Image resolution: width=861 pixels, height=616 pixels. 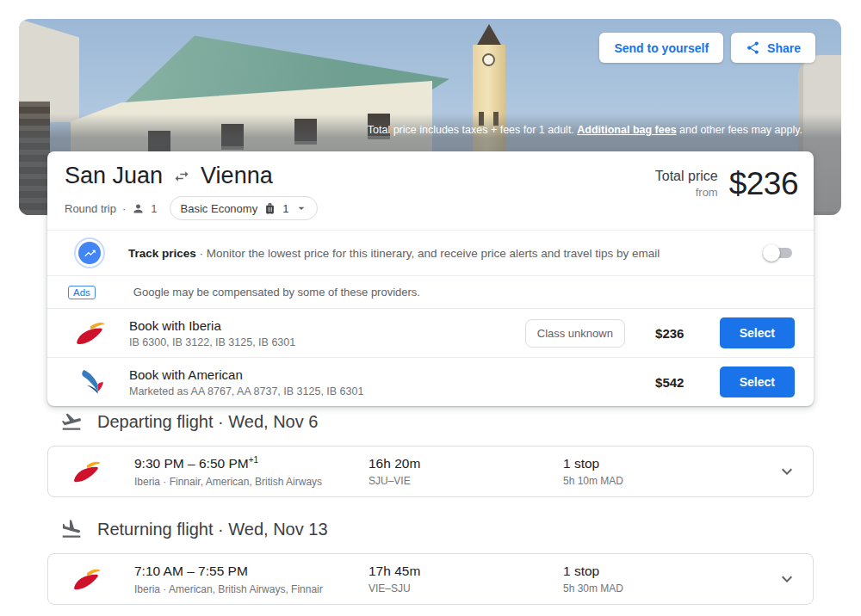 What do you see at coordinates (466, 481) in the screenshot?
I see `flight-route: SJU–VIE` at bounding box center [466, 481].